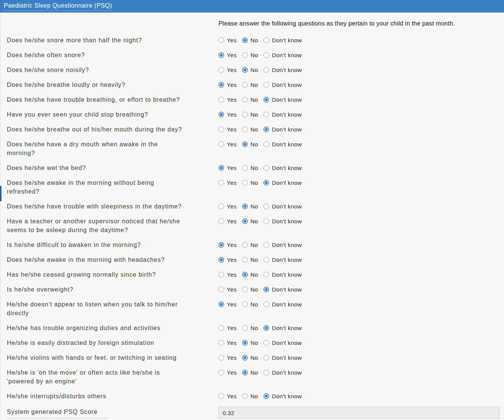 Image resolution: width=504 pixels, height=420 pixels. What do you see at coordinates (58, 6) in the screenshot?
I see `section-title: Paediatric Sleep Questionnaire (PSQ)` at bounding box center [58, 6].